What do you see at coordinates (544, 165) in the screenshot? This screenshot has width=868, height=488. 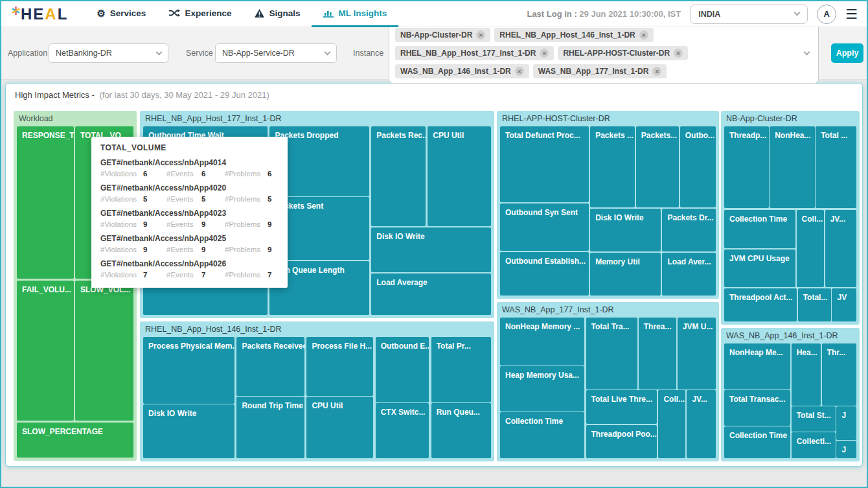 I see `treemap-tile: Total Defunct Proc...` at bounding box center [544, 165].